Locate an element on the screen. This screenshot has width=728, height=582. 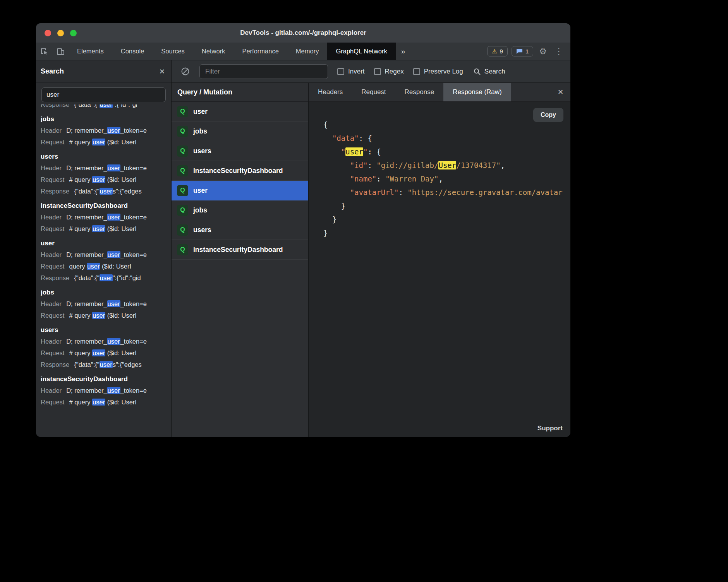
warnings-badge: ⚠ 9 is located at coordinates (497, 51).